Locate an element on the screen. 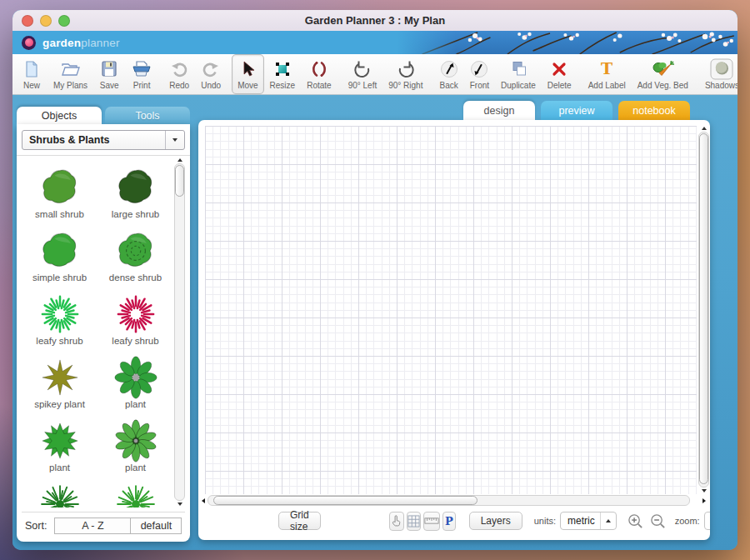 The height and width of the screenshot is (560, 750). toggle-grid-button is located at coordinates (413, 522).